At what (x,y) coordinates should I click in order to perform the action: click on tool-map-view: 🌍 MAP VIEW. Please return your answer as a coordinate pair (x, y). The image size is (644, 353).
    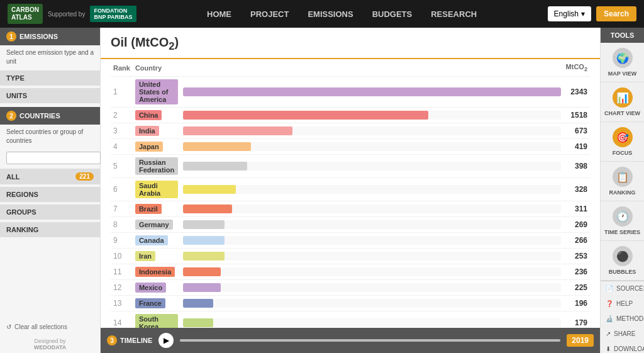
    Looking at the image, I should click on (623, 63).